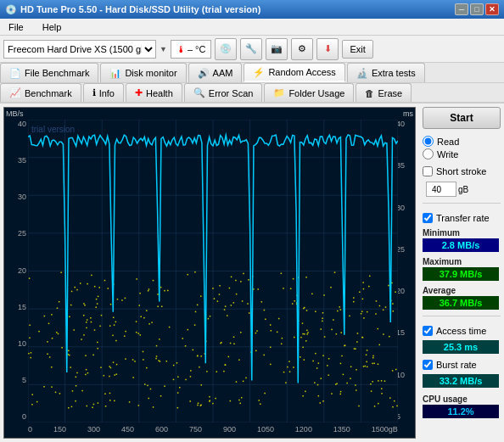 This screenshot has width=504, height=442. I want to click on burst-rate-checkbox: Burst rate, so click(462, 365).